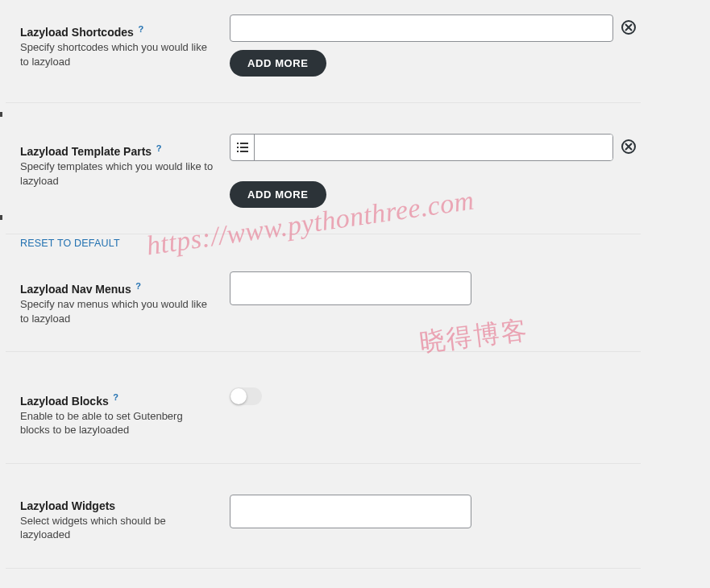  What do you see at coordinates (118, 424) in the screenshot?
I see `field-description: Enable to be able to set Gutenberg block…` at bounding box center [118, 424].